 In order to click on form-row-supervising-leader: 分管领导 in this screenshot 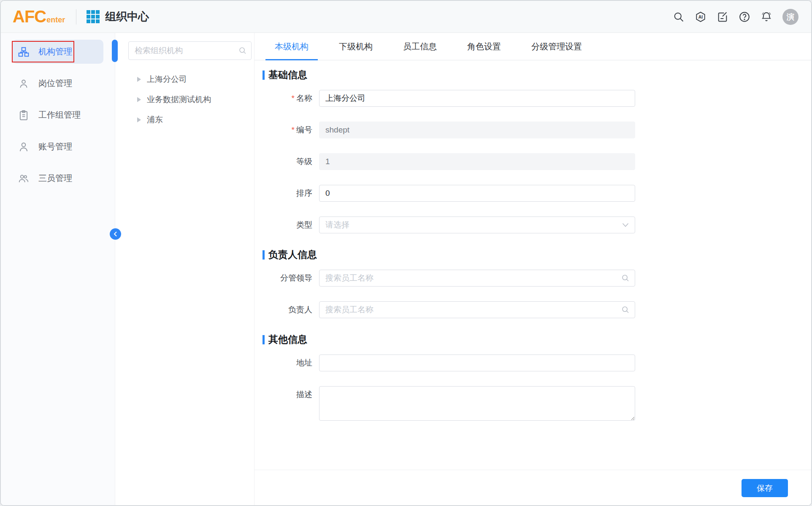, I will do `click(537, 278)`.